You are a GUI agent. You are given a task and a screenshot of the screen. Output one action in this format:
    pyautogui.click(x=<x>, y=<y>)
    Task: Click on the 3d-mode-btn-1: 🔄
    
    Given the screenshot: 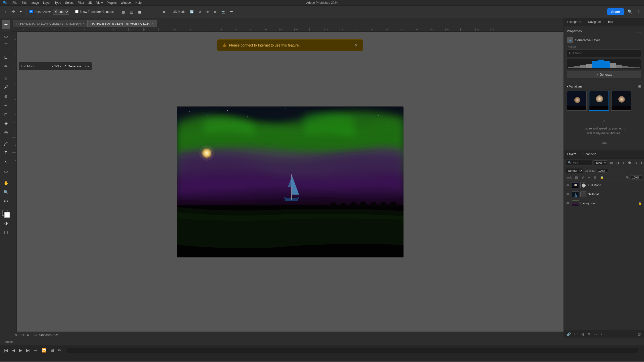 What is the action you would take?
    pyautogui.click(x=192, y=12)
    